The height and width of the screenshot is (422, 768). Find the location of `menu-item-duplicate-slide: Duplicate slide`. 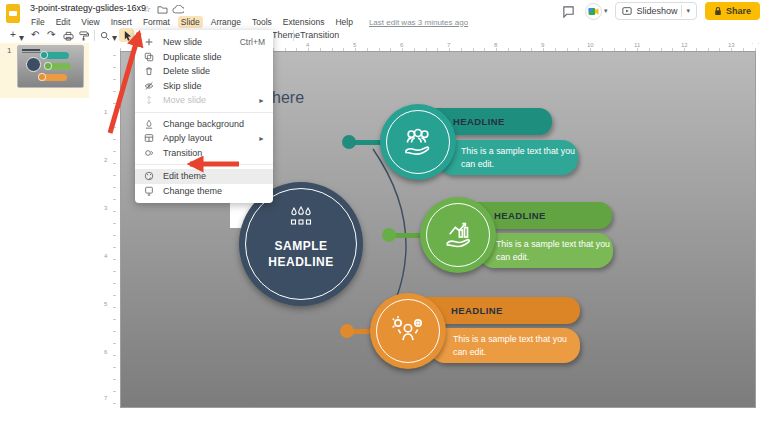

menu-item-duplicate-slide: Duplicate slide is located at coordinates (204, 58).